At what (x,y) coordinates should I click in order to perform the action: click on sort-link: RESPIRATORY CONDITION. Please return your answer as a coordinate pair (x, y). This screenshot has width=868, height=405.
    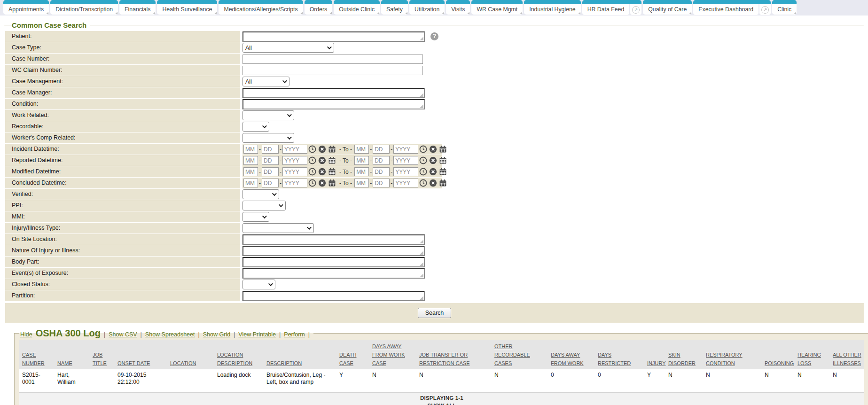
    Looking at the image, I should click on (724, 359).